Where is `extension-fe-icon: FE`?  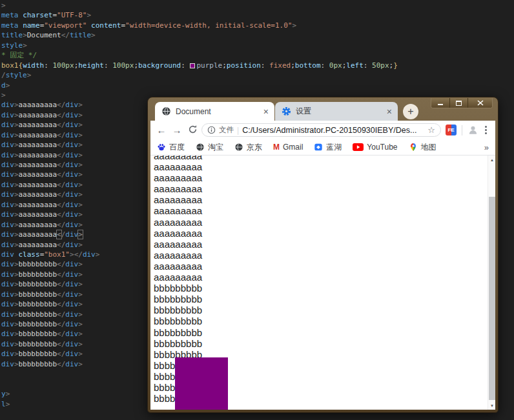 extension-fe-icon: FE is located at coordinates (451, 130).